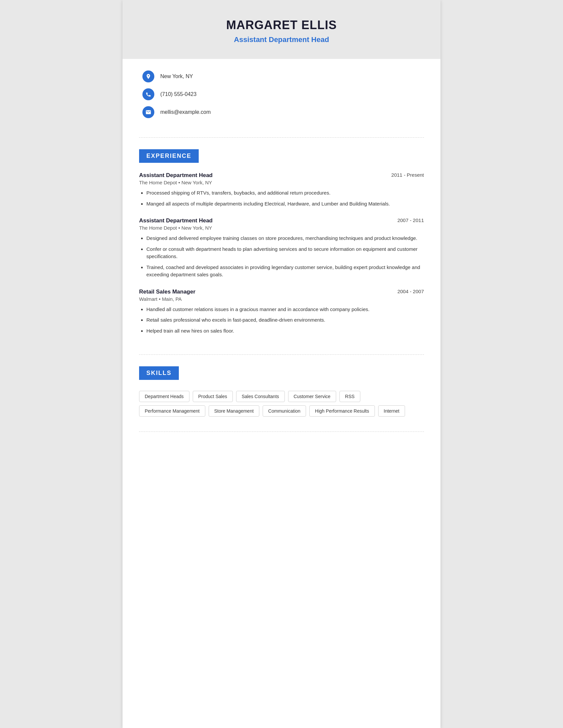  I want to click on list-item: Handled all customer relations issues in…, so click(285, 309).